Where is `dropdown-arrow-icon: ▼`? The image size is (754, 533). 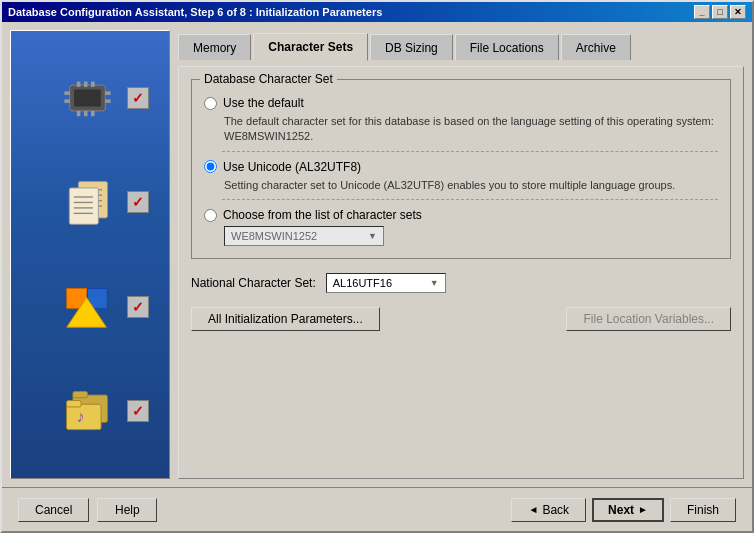
dropdown-arrow-icon: ▼ is located at coordinates (372, 236).